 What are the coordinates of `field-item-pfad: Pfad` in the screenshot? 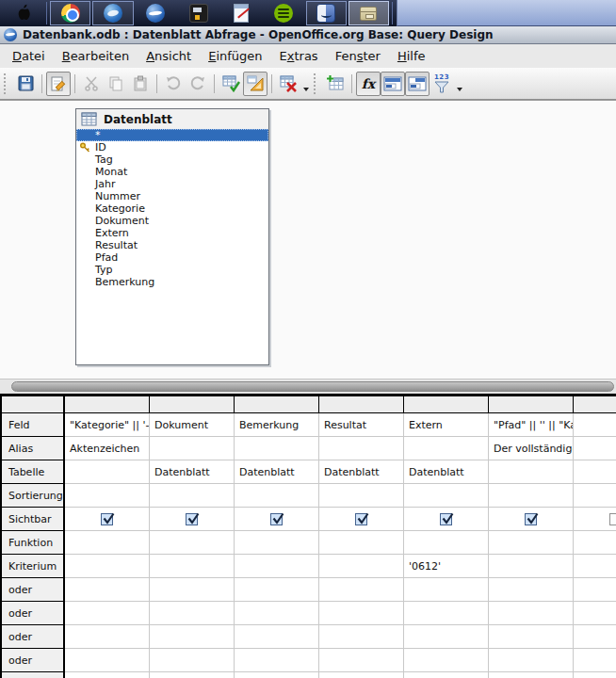 It's located at (172, 258).